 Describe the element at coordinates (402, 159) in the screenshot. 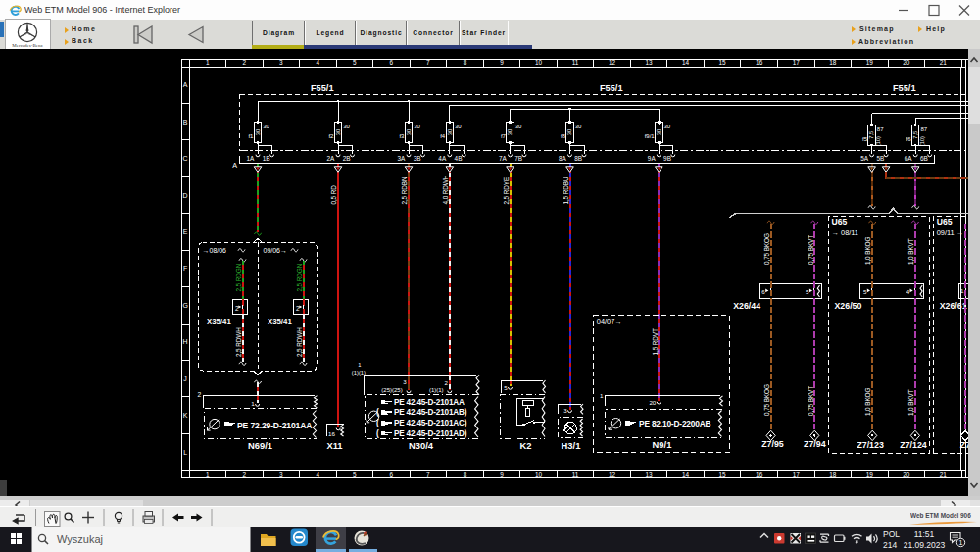

I see `svg-text: 3A` at that location.